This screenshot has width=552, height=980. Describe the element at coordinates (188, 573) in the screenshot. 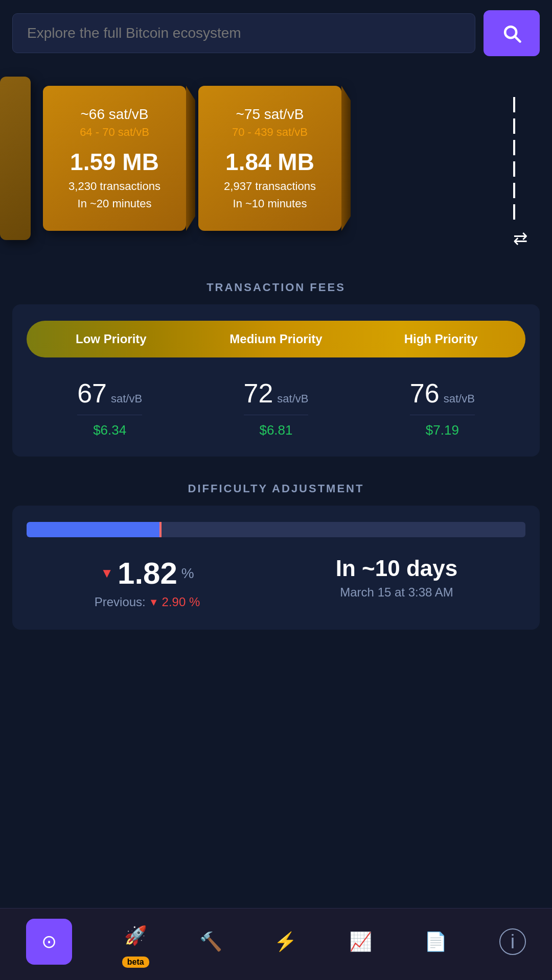

I see `difficulty-unit: %` at that location.